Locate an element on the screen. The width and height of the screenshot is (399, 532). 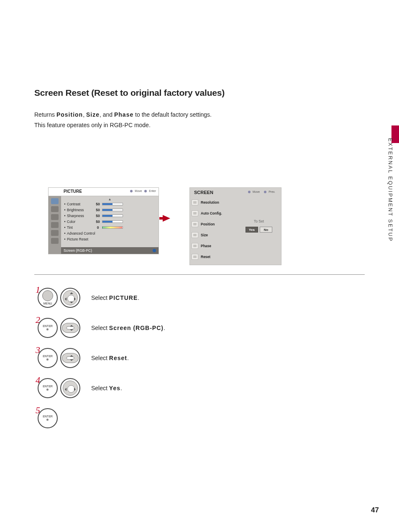
intro-line2: This feature operates only in RGB-PC mod… is located at coordinates (92, 125).